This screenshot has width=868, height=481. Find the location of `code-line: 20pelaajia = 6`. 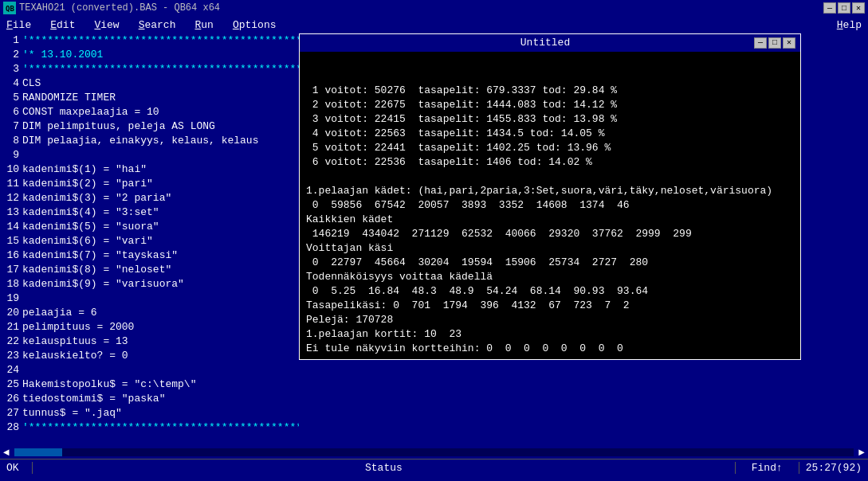

code-line: 20pelaajia = 6 is located at coordinates (150, 313).